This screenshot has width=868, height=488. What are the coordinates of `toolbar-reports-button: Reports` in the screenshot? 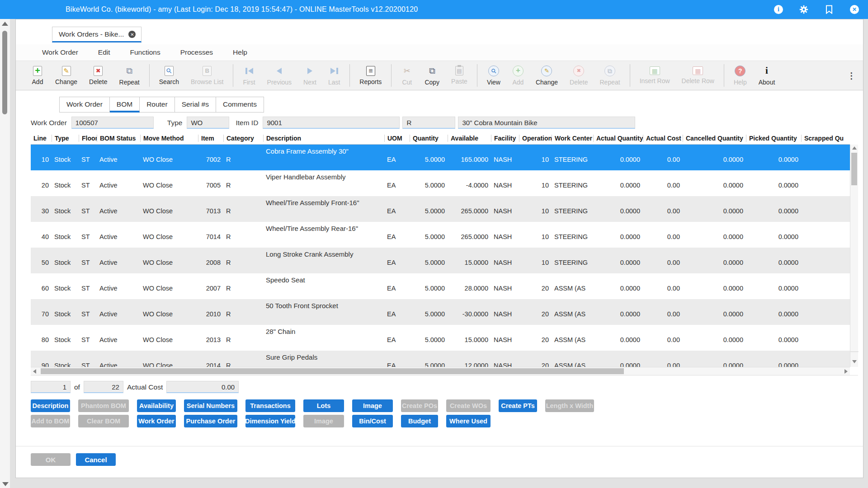 It's located at (371, 76).